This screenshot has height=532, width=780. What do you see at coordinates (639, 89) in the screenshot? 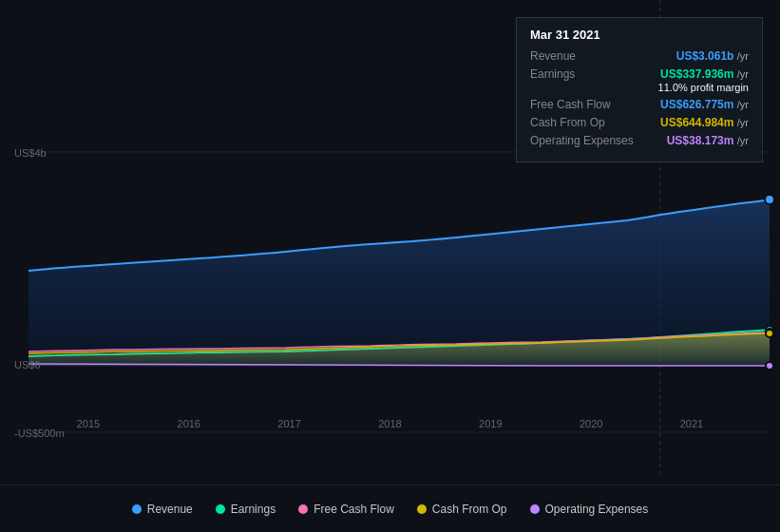
I see `tooltip-box: Mar 31 2021 Revenue US$3.061b /yr Earnin…` at bounding box center [639, 89].